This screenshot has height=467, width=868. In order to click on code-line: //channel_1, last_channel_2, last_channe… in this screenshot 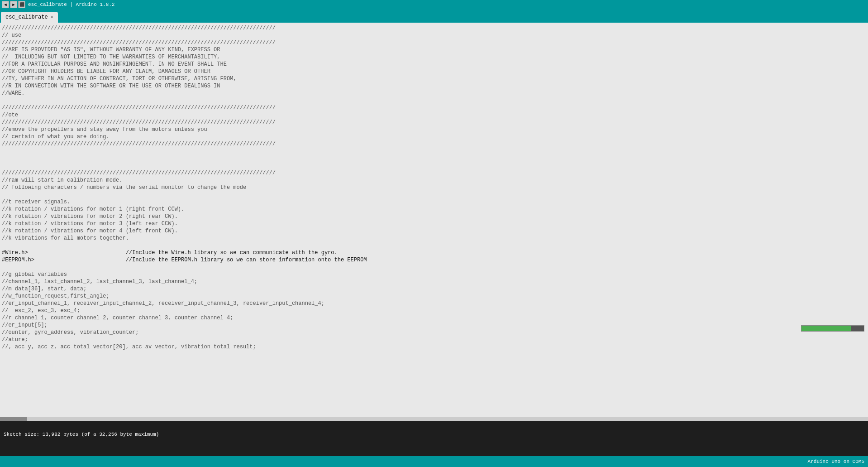, I will do `click(434, 282)`.